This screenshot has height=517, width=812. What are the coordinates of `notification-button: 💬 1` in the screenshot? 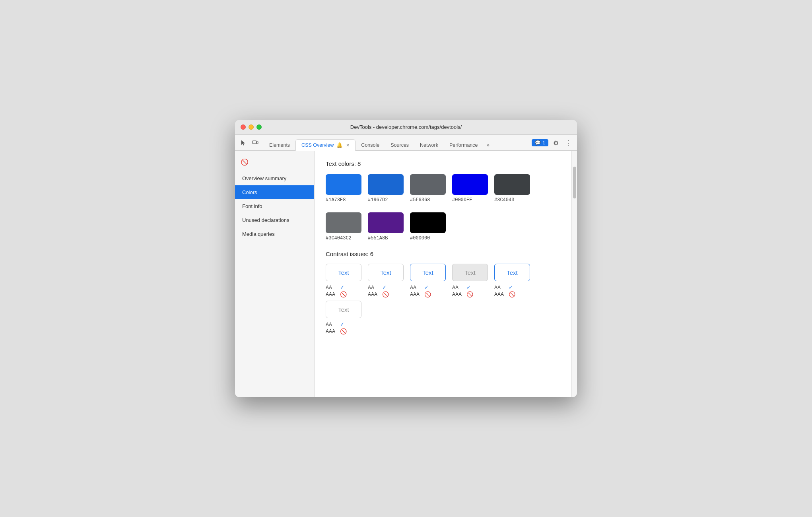 It's located at (540, 143).